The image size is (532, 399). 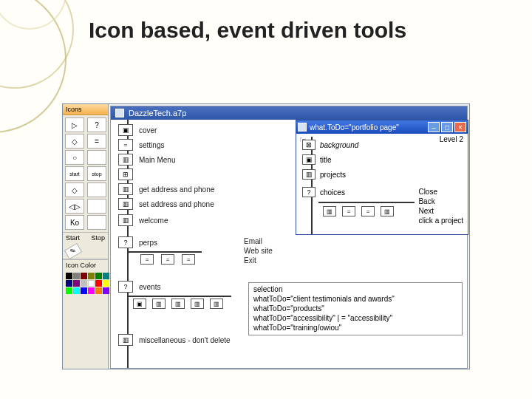 What do you see at coordinates (75, 190) in the screenshot?
I see `tool-framework-icon: ◇` at bounding box center [75, 190].